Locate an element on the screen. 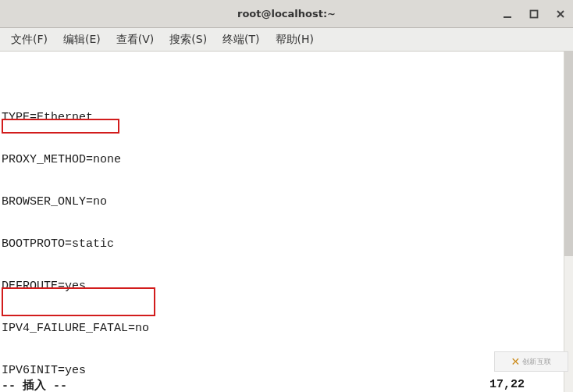  vim-cursor-position: 17,22 is located at coordinates (531, 385).